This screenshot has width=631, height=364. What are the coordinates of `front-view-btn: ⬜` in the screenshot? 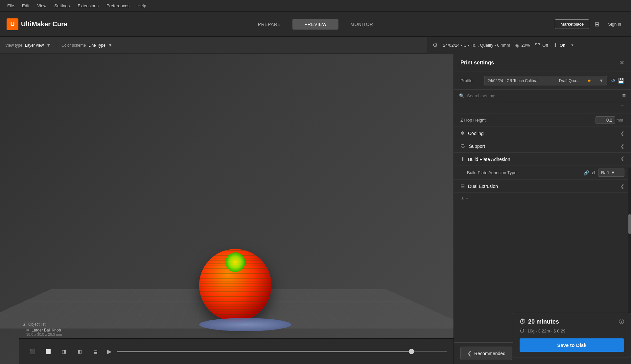 It's located at (48, 352).